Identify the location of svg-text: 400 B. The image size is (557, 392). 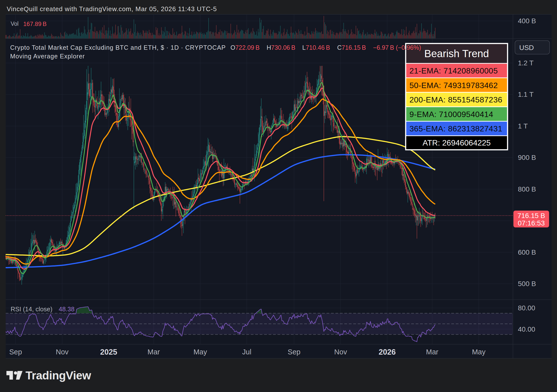
(527, 21).